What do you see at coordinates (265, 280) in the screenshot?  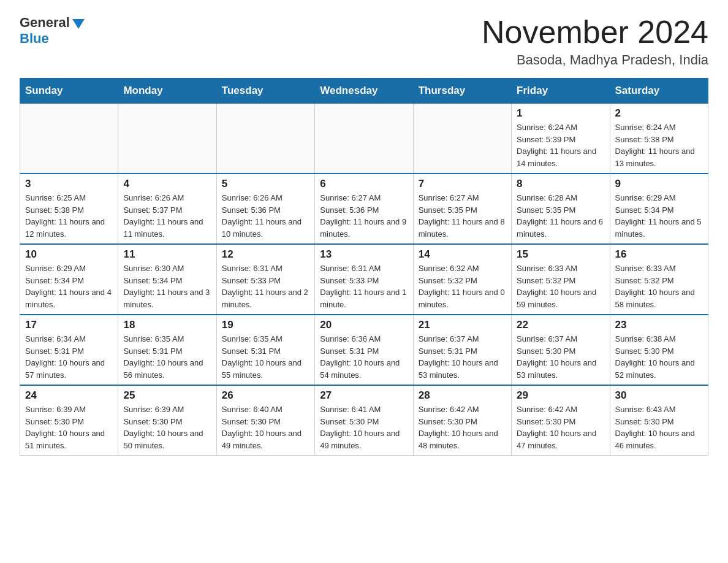 I see `calendar-cell: 12Sunrise: 6:31 AMSunset: 5:33 PMDayligh…` at bounding box center [265, 280].